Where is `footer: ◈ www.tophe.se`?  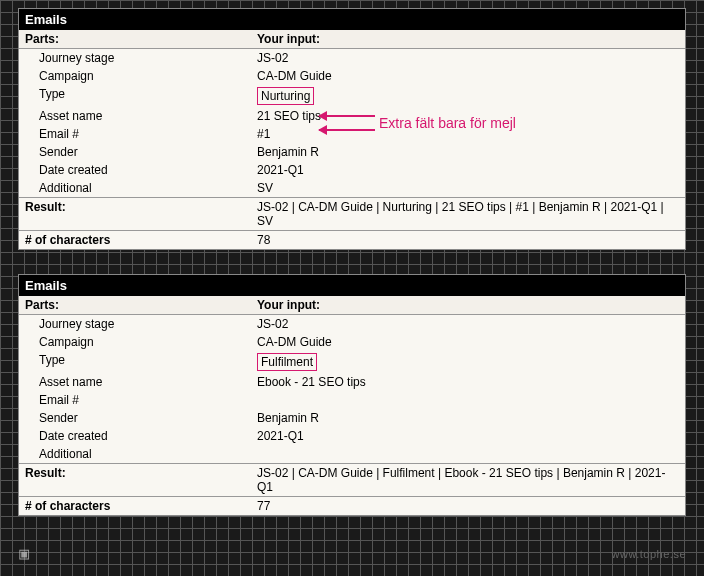 footer: ◈ www.tophe.se is located at coordinates (352, 554).